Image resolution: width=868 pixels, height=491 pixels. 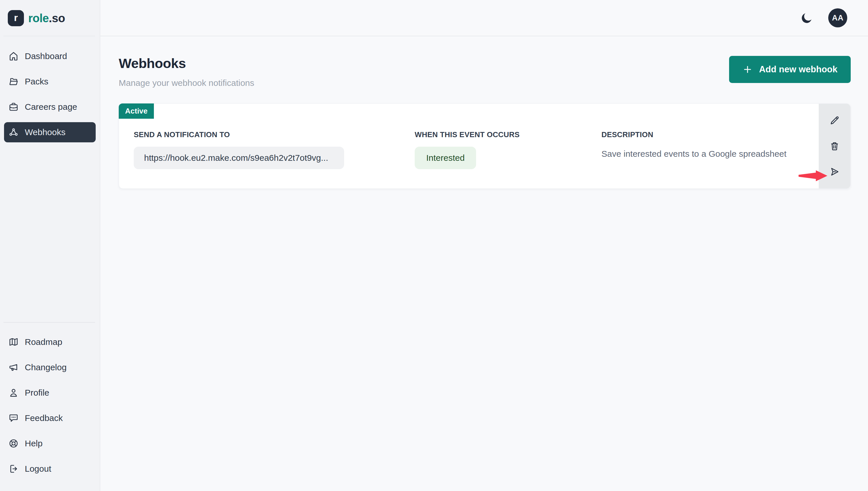 What do you see at coordinates (50, 418) in the screenshot?
I see `sidebar-item-feedback: Feedback` at bounding box center [50, 418].